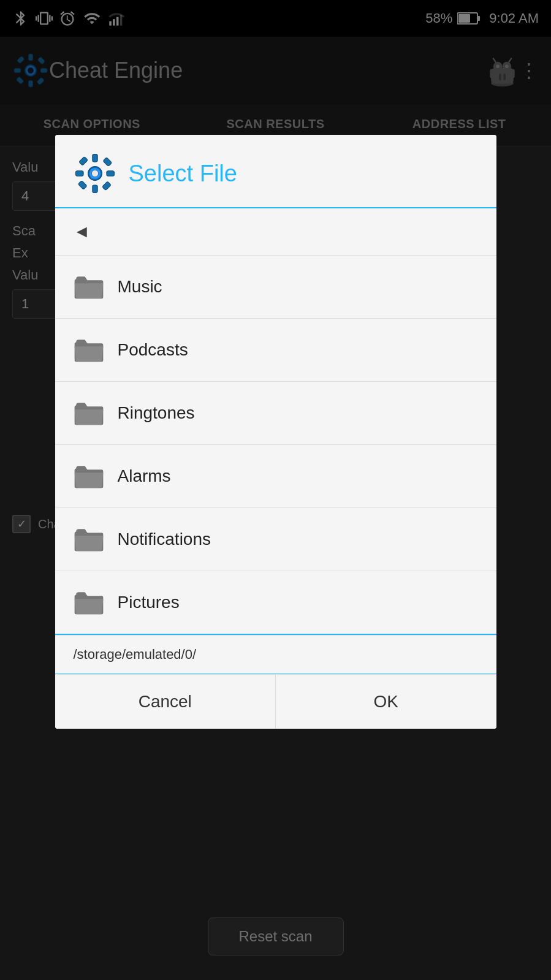 This screenshot has height=980, width=551. I want to click on file-name: Alarms, so click(145, 476).